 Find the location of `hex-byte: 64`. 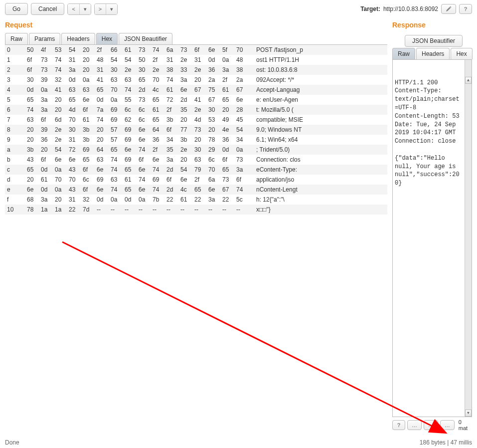

hex-byte: 64 is located at coordinates (158, 130).